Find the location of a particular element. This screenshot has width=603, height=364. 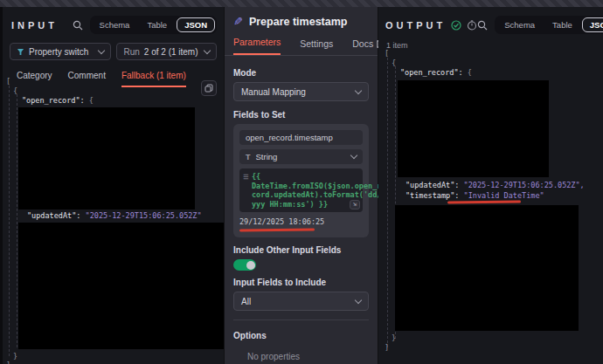

field-type-select: T String is located at coordinates (301, 157).